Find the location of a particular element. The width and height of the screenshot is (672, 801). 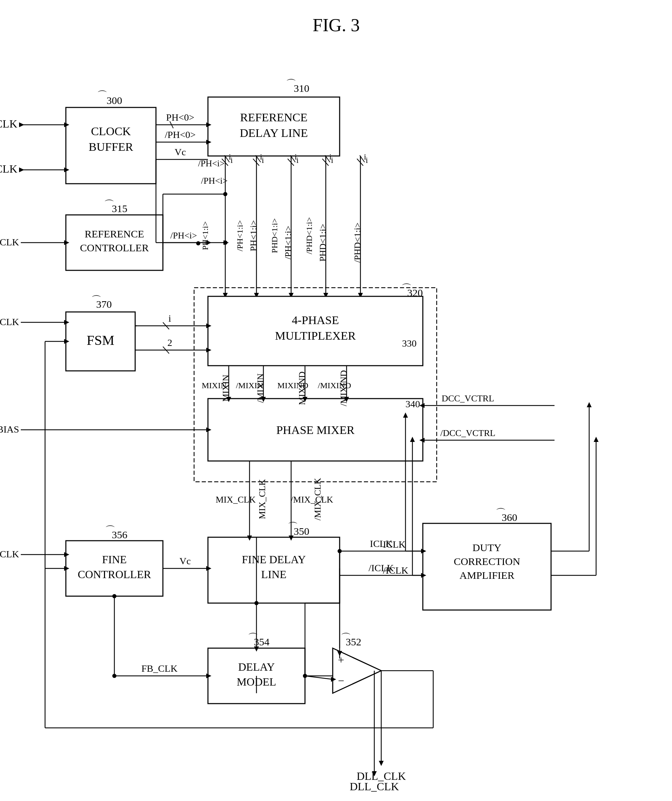

nph1i-rotated-label: /PH<1:i> is located at coordinates (288, 243).